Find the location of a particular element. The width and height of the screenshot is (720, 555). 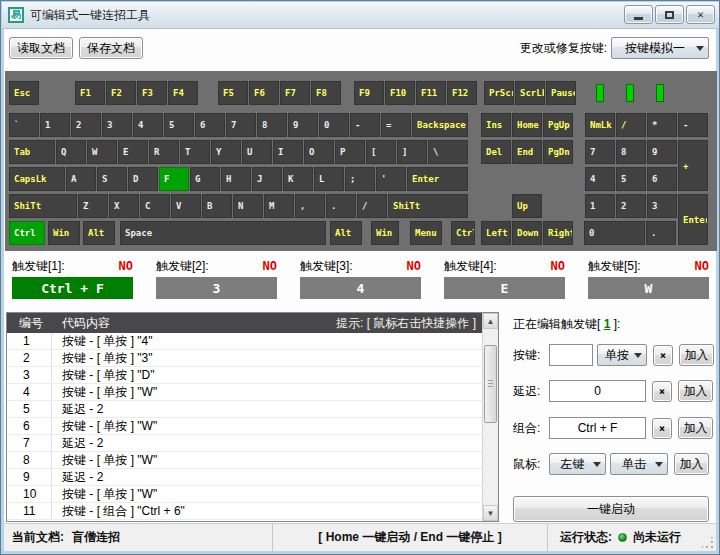

key-[: [ is located at coordinates (381, 152).